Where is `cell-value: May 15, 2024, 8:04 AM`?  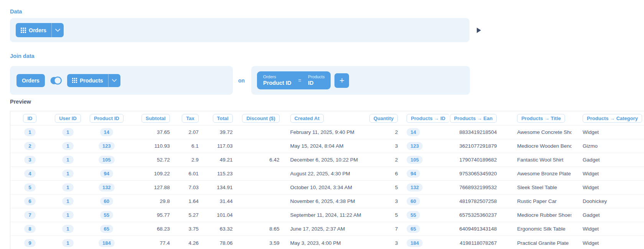
cell-value: May 15, 2024, 8:04 AM is located at coordinates (317, 146).